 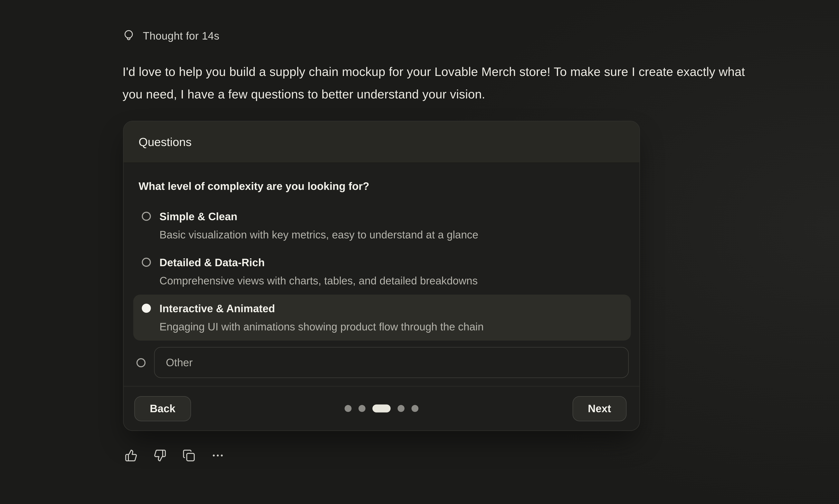 What do you see at coordinates (382, 226) in the screenshot?
I see `option-simple-clean: Simple & Clean Basic visualization with …` at bounding box center [382, 226].